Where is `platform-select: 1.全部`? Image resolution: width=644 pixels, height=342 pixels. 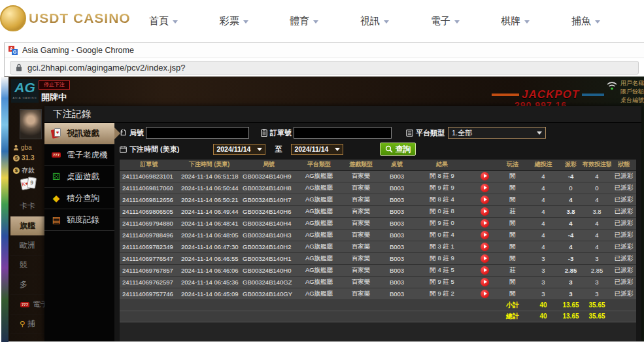
platform-select: 1.全部 is located at coordinates (497, 133).